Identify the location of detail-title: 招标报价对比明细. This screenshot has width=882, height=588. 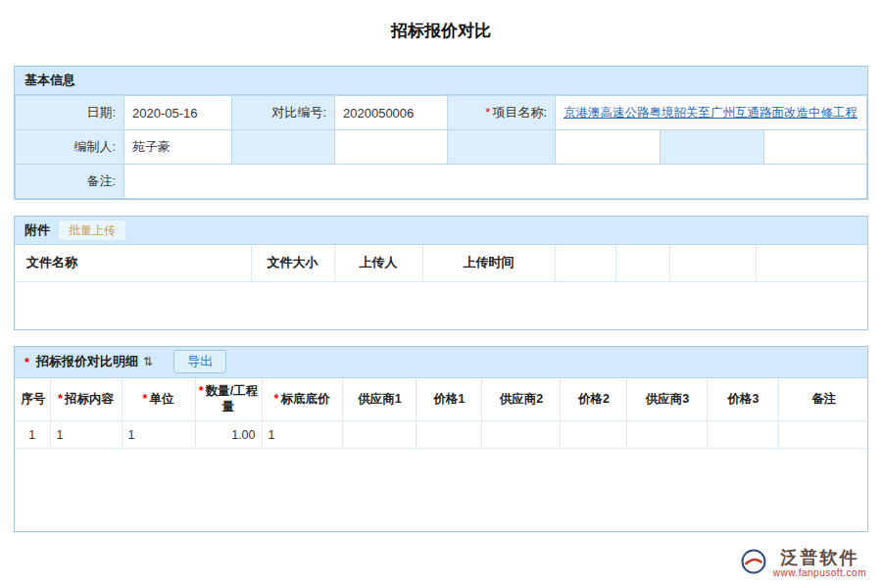
(87, 362).